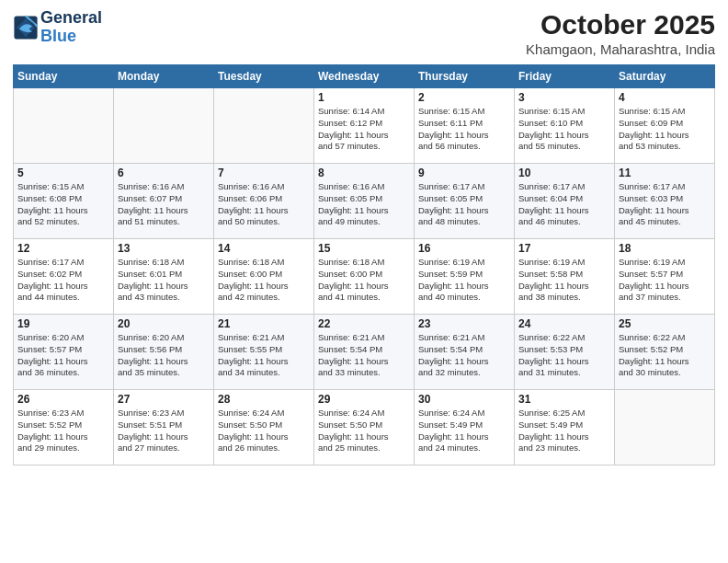  What do you see at coordinates (465, 201) in the screenshot?
I see `calendar-cell: 9Sunrise: 6:17 AMSunset: 6:05 PMDaylight…` at bounding box center [465, 201].